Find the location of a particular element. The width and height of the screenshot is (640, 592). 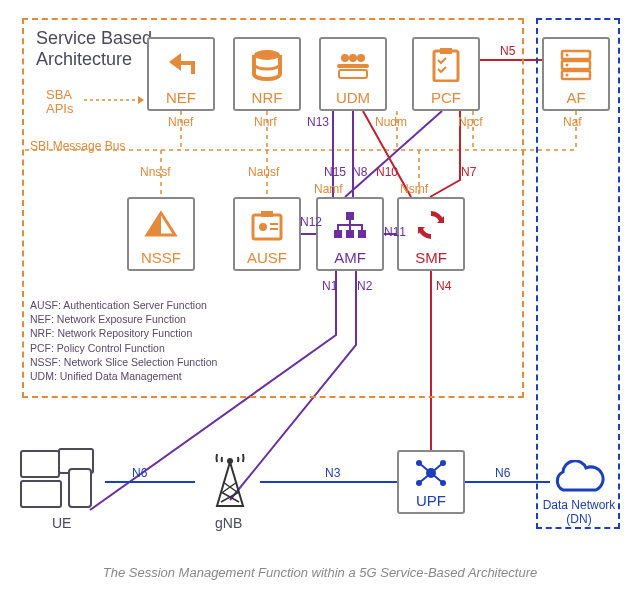

n5: N5 is located at coordinates (508, 51).